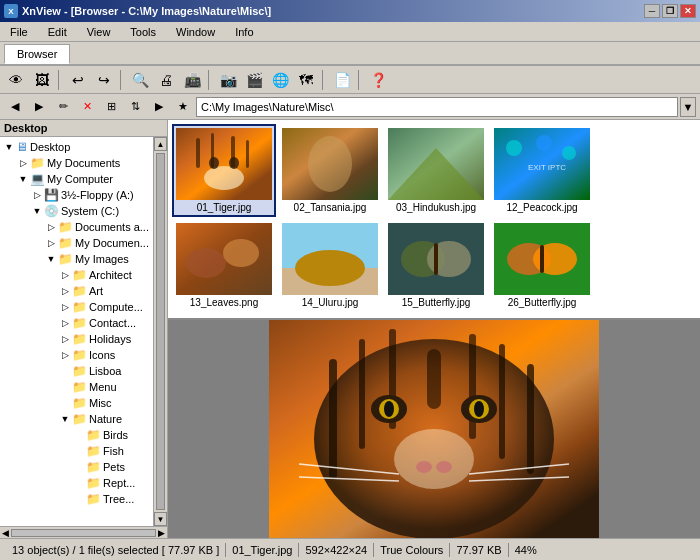  I want to click on address-dropdown: ▼, so click(688, 107).